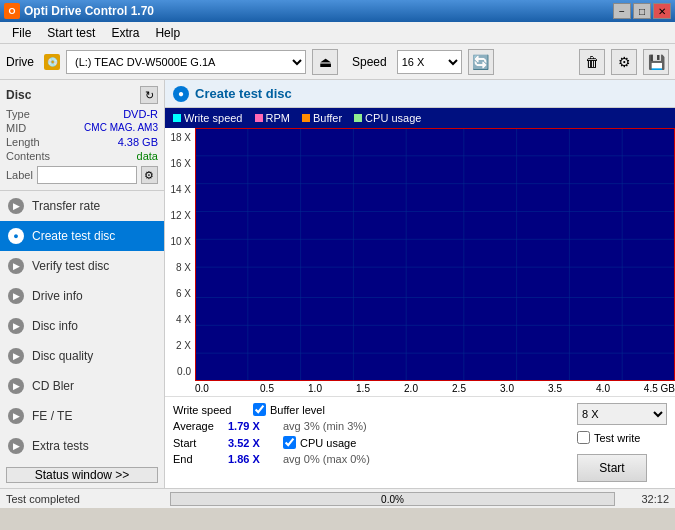 This screenshot has width=675, height=530. What do you see at coordinates (18, 95) in the screenshot?
I see `disc-title: Disc` at bounding box center [18, 95].